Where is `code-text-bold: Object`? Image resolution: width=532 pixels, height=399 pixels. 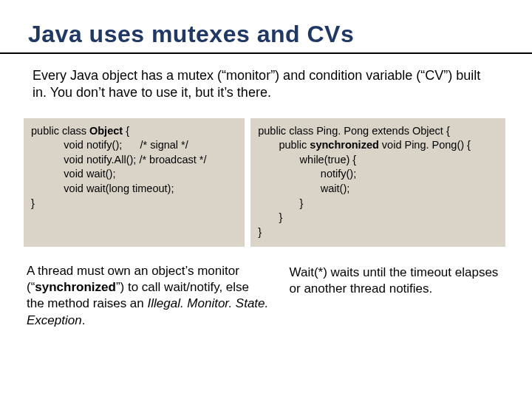 code-text-bold: Object is located at coordinates (106, 131).